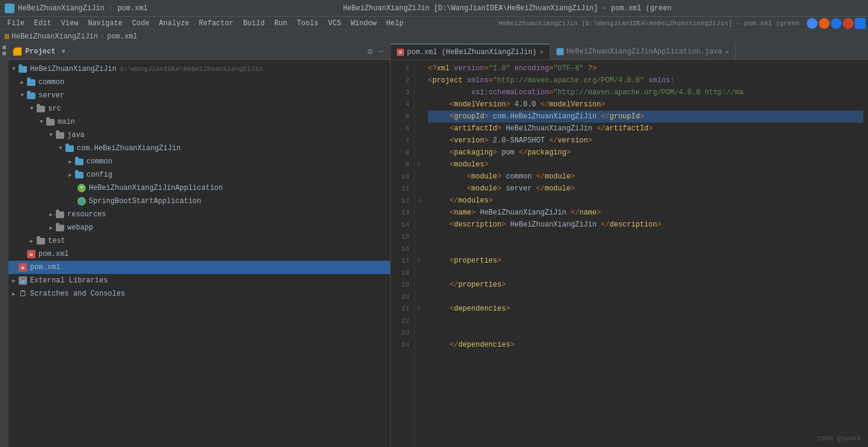 The height and width of the screenshot is (447, 868). What do you see at coordinates (643, 52) in the screenshot?
I see `tab-java: HeBeiZhuanXiangZiJinApplication.java ✕` at bounding box center [643, 52].